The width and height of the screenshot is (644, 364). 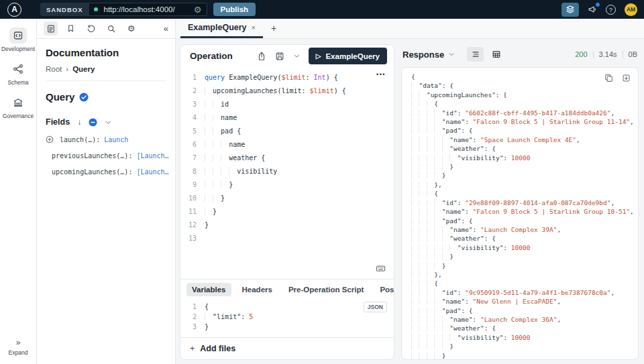 What do you see at coordinates (93, 122) in the screenshot?
I see `filter-minus-icon` at bounding box center [93, 122].